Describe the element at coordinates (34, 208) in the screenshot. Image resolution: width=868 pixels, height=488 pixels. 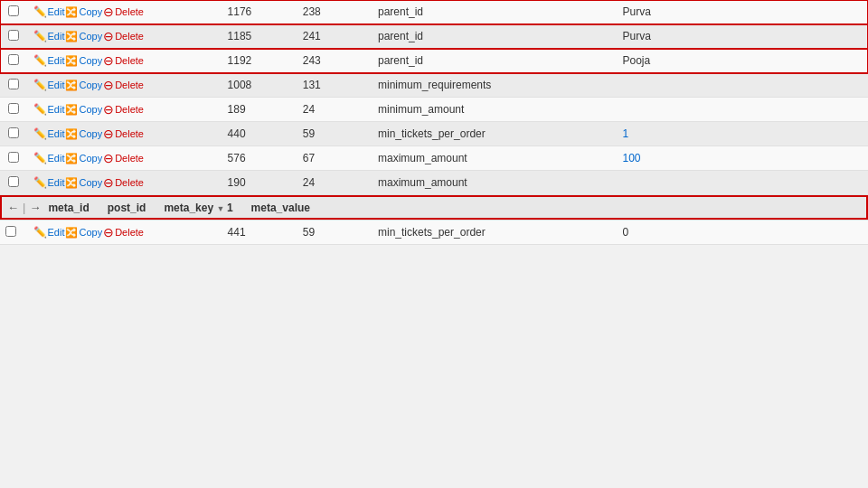
I see `next-nav-button: →` at that location.